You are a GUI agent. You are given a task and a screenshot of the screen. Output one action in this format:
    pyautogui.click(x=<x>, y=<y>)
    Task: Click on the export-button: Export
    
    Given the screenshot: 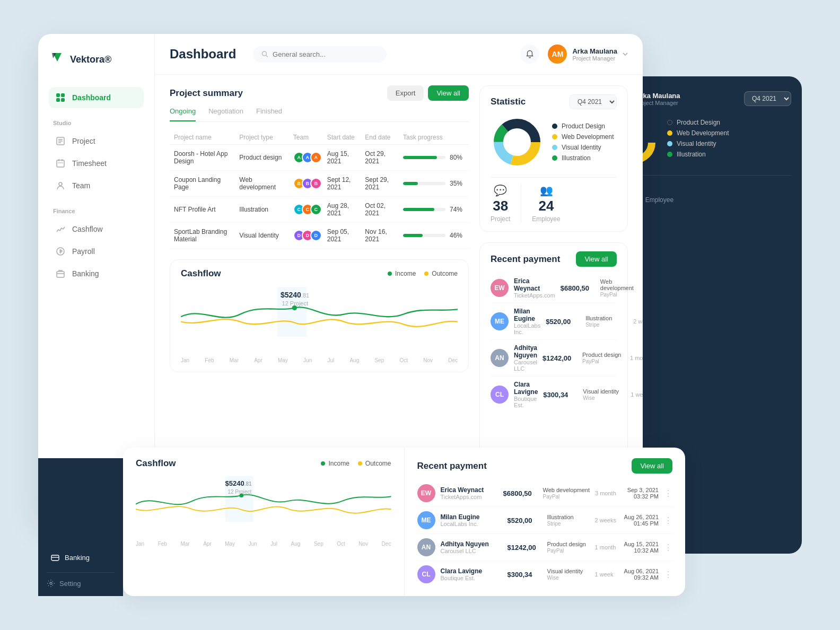 What is the action you would take?
    pyautogui.click(x=406, y=93)
    